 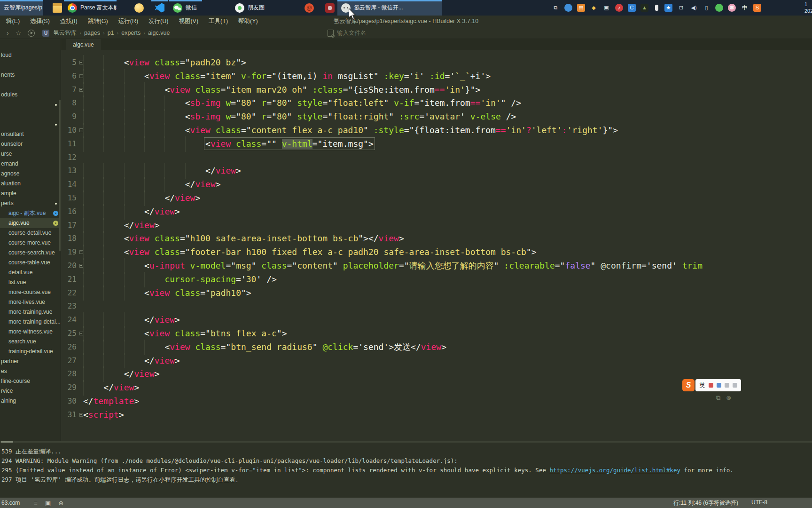 I want to click on restore-panel-icon: ⧉, so click(x=718, y=398).